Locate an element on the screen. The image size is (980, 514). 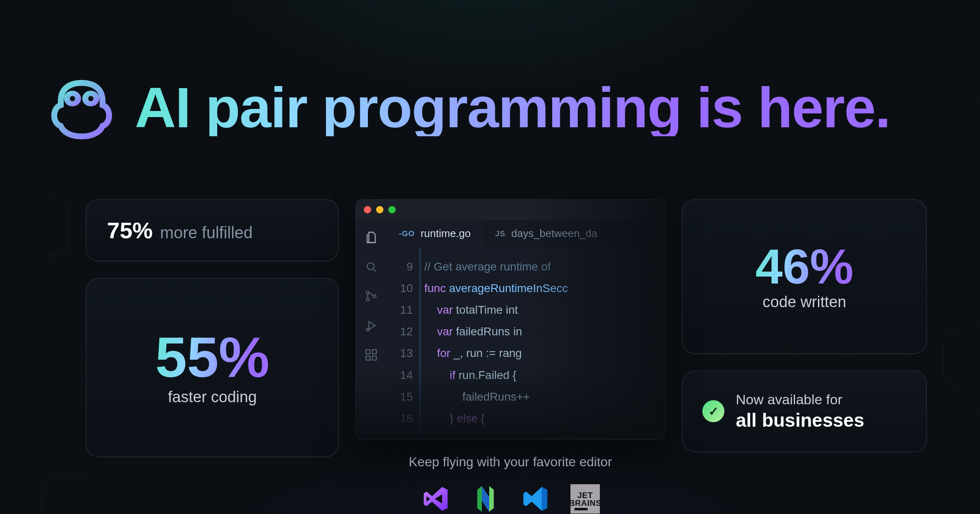
visual-studio-icon is located at coordinates (436, 499).